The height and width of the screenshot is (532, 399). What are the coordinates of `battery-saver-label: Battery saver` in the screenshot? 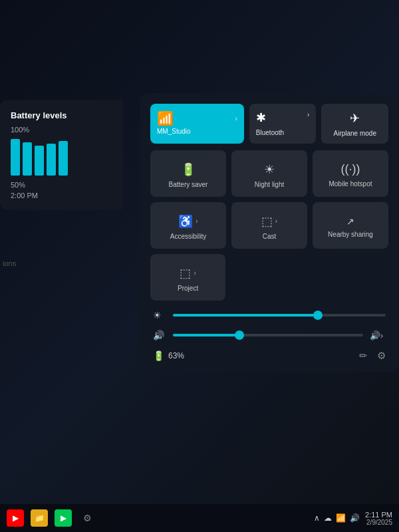 It's located at (189, 185).